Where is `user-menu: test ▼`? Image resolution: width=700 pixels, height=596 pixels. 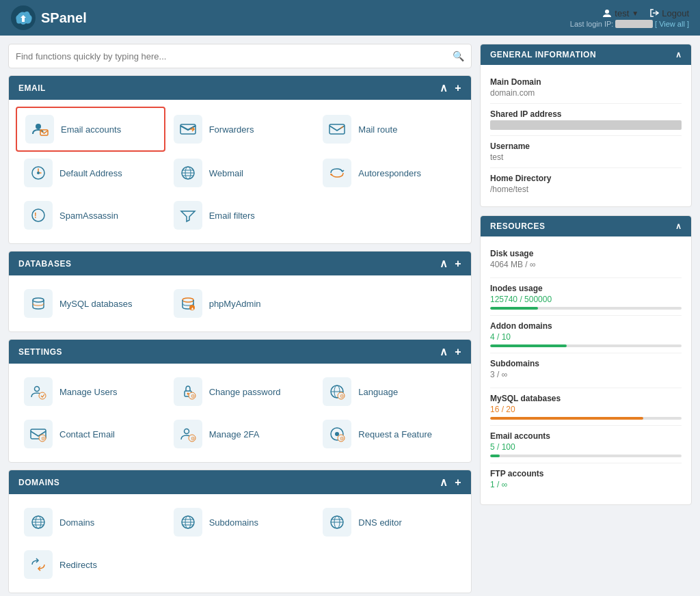
user-menu: test ▼ is located at coordinates (621, 14).